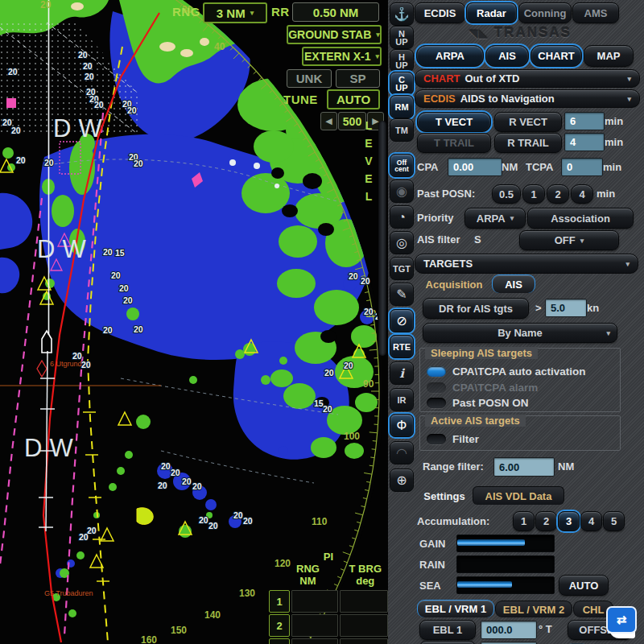 This screenshot has width=644, height=644. I want to click on tab-ebl-vrm-2: EBL / VRM 2, so click(534, 609).